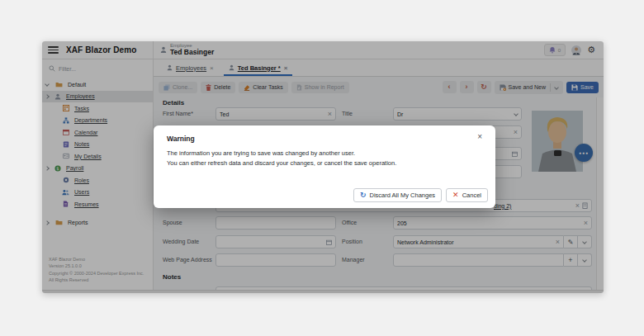  I want to click on close-x-icon: ✕, so click(456, 195).